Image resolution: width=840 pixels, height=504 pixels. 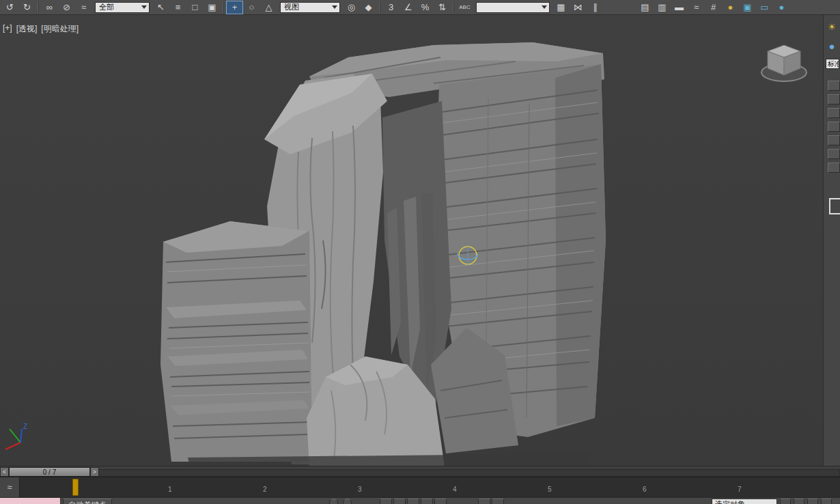 I want to click on render-production-icon: ●, so click(x=781, y=8).